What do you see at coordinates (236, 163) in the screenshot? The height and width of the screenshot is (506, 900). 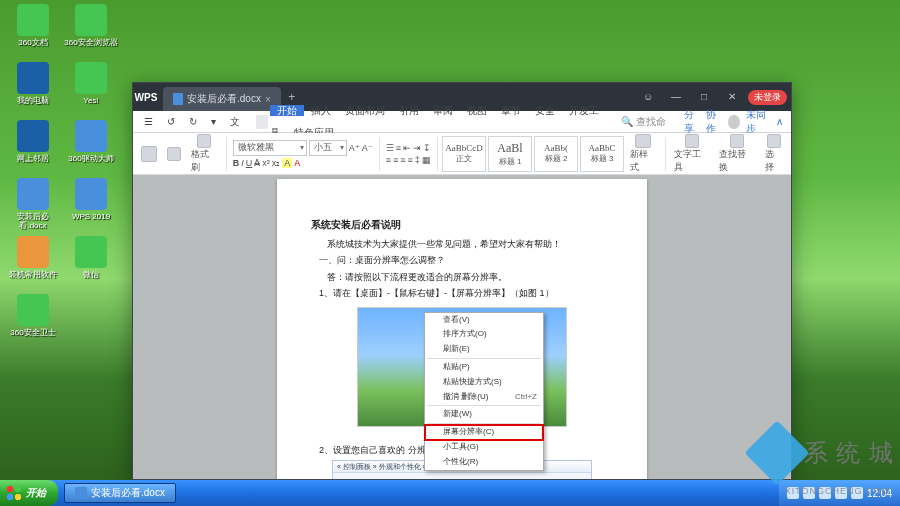 I see `bold-button: B` at bounding box center [236, 163].